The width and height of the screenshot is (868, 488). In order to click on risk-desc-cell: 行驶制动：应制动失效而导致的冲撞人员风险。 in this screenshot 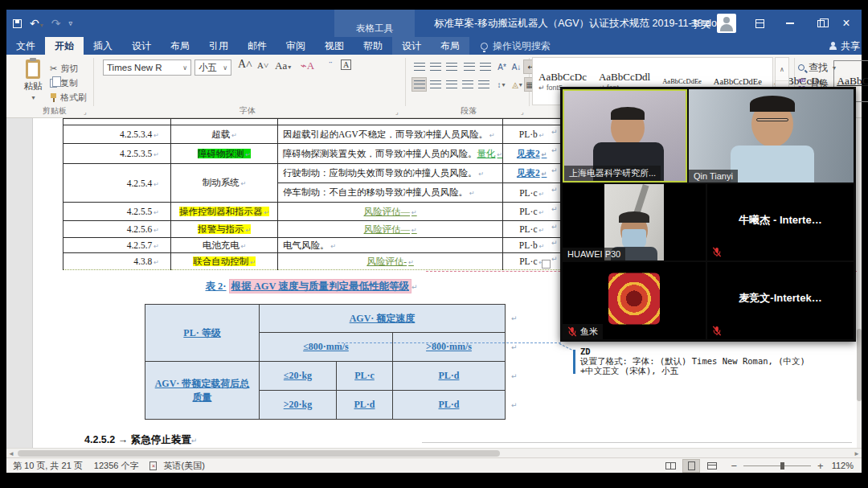, I will do `click(383, 173)`.